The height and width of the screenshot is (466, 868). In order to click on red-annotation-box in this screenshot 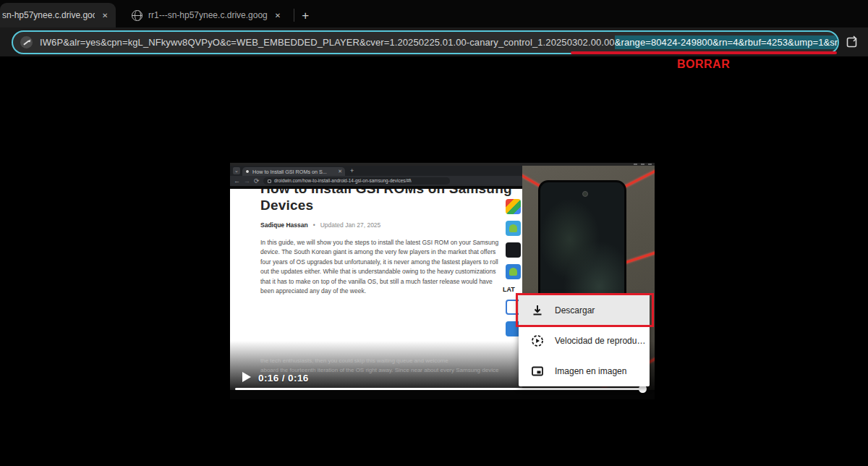, I will do `click(584, 310)`.